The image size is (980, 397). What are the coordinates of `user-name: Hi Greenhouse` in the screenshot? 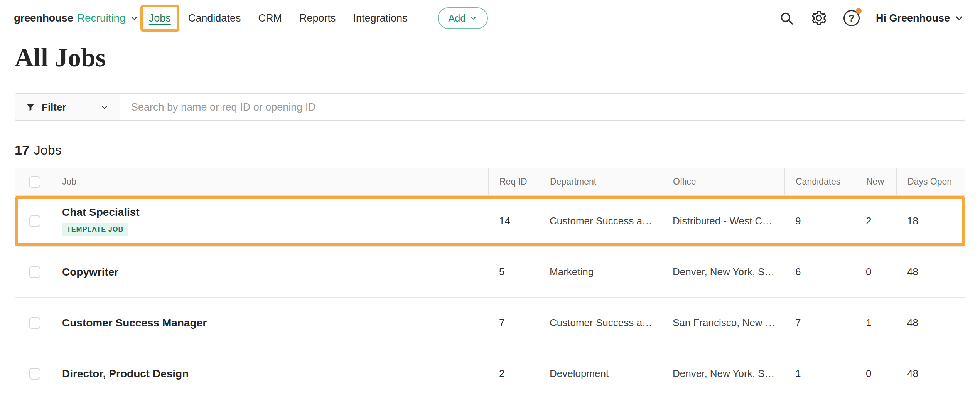 It's located at (913, 19).